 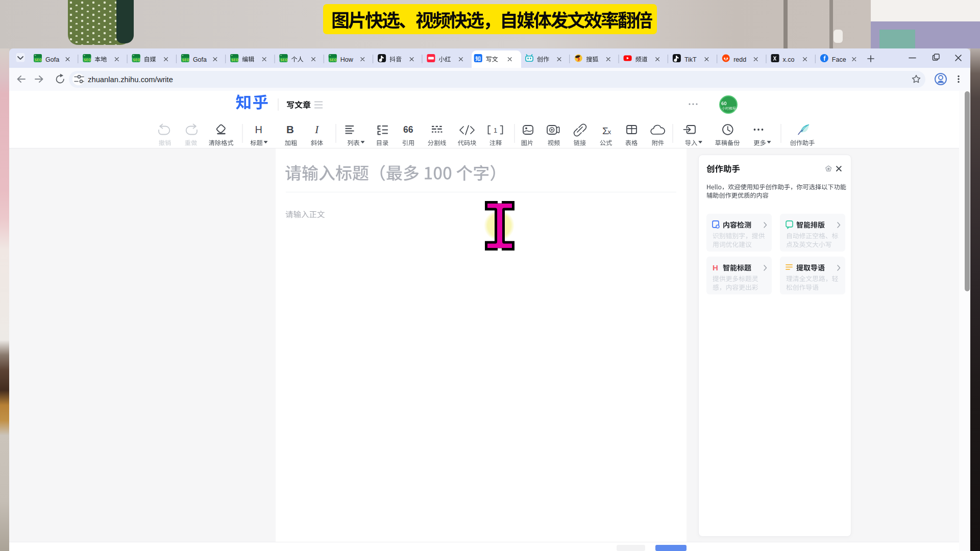 I want to click on svg-text: I, so click(x=317, y=130).